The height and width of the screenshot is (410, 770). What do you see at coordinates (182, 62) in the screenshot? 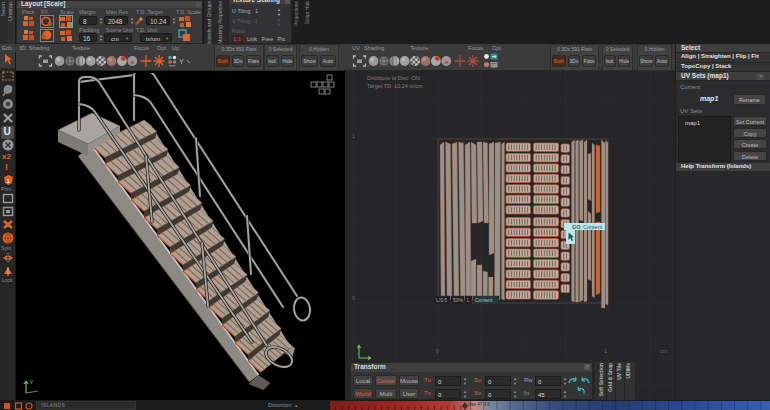
I see `svg-text: Y` at bounding box center [182, 62].